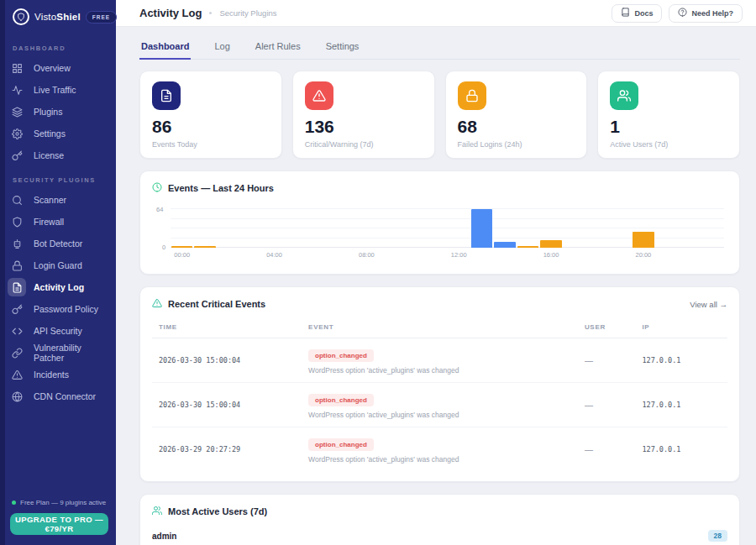  Describe the element at coordinates (472, 96) in the screenshot. I see `lock-icon` at that location.